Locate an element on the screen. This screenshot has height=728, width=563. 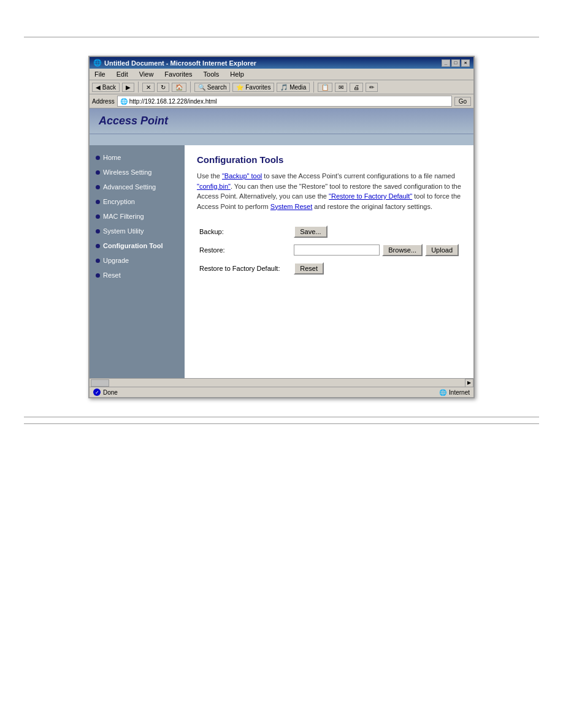
status-bar: ✓ Done 🌐 Internet is located at coordinates (282, 392).